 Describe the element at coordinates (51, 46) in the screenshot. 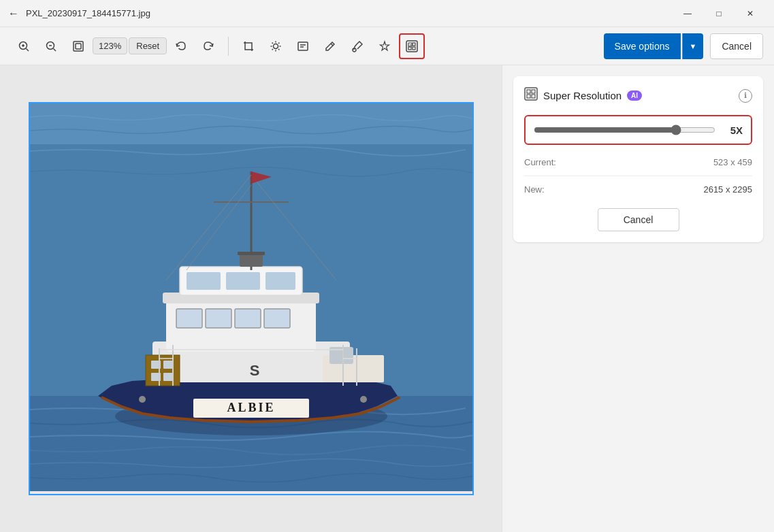

I see `zoom-out-icon` at that location.